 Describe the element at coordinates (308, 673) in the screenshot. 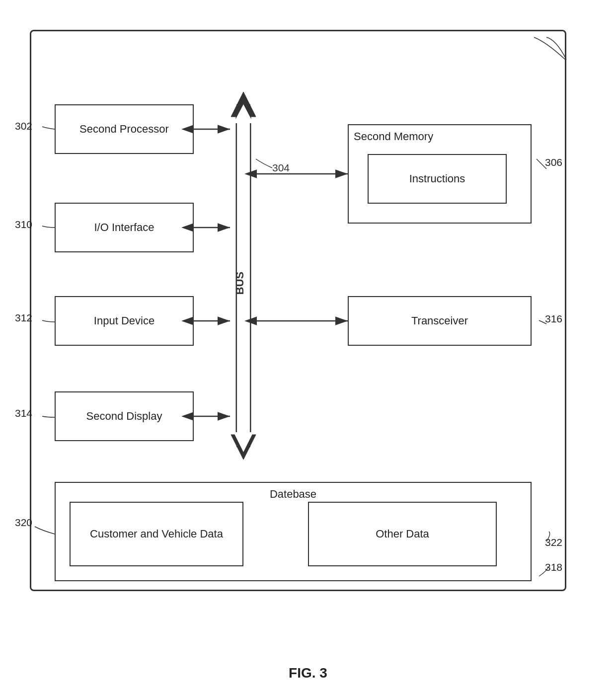

I see `figure-caption: FIG. 3` at that location.